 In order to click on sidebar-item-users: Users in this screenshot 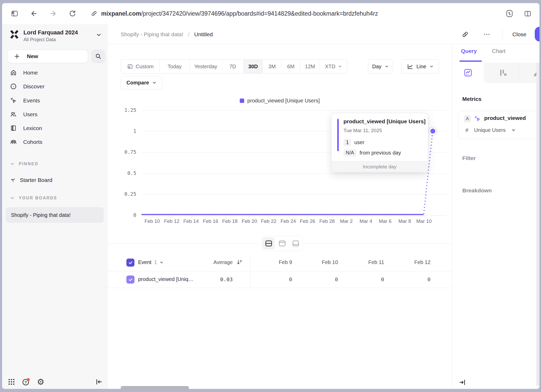, I will do `click(55, 114)`.